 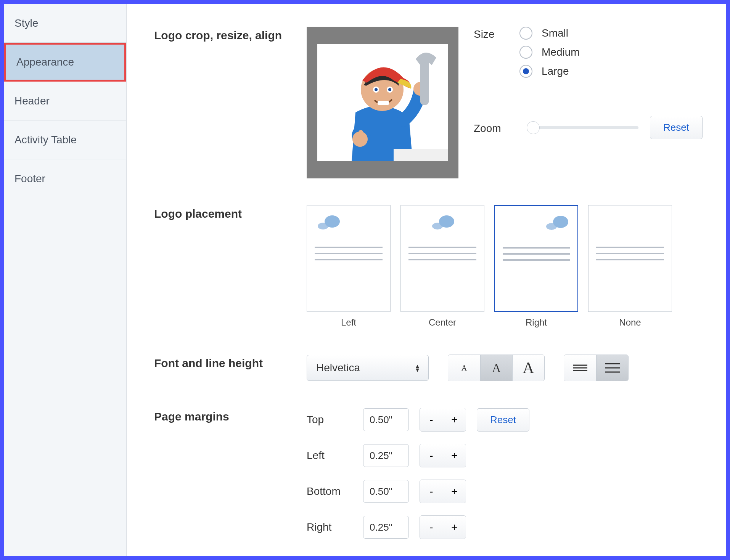 What do you see at coordinates (443, 527) in the screenshot?
I see `margin-stepper-right: - +` at bounding box center [443, 527].